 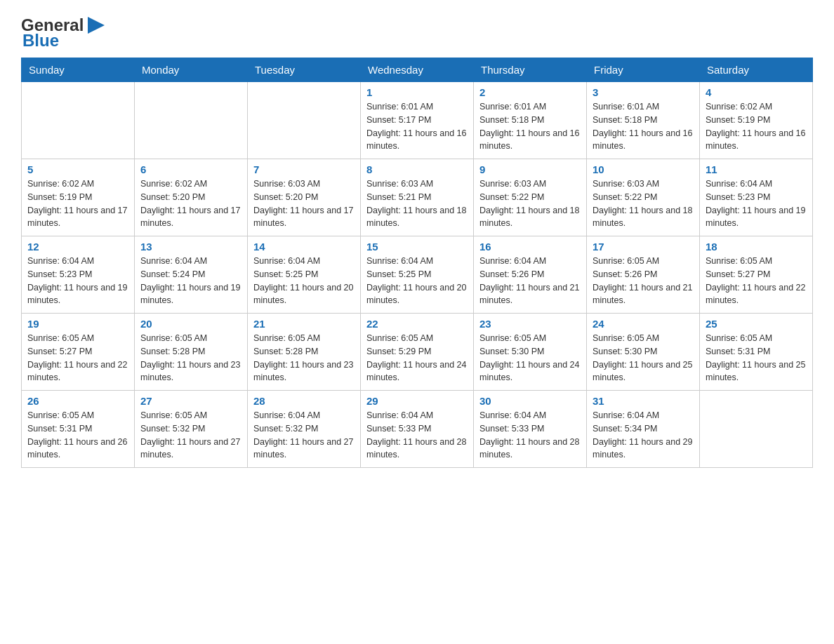 What do you see at coordinates (304, 324) in the screenshot?
I see `day-number: 21` at bounding box center [304, 324].